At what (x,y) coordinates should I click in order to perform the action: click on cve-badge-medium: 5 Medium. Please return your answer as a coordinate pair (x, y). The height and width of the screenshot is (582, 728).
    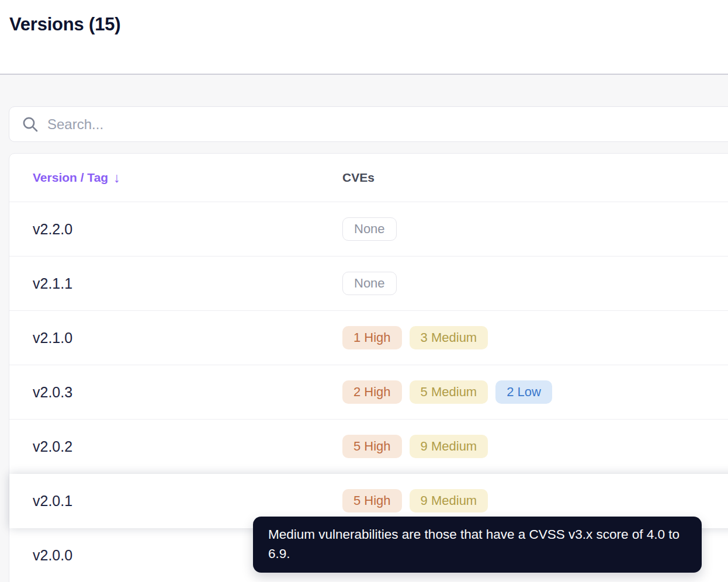
    Looking at the image, I should click on (449, 392).